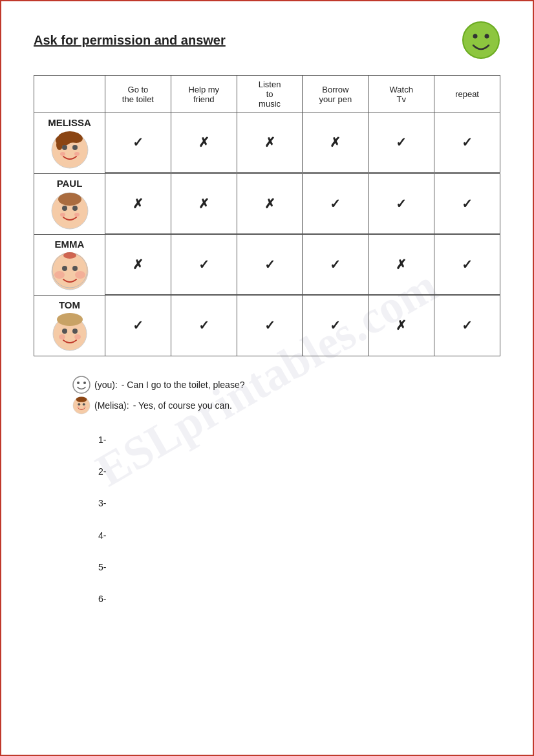  I want to click on example-you-text: - Can I go to the toilet, please?, so click(184, 385).